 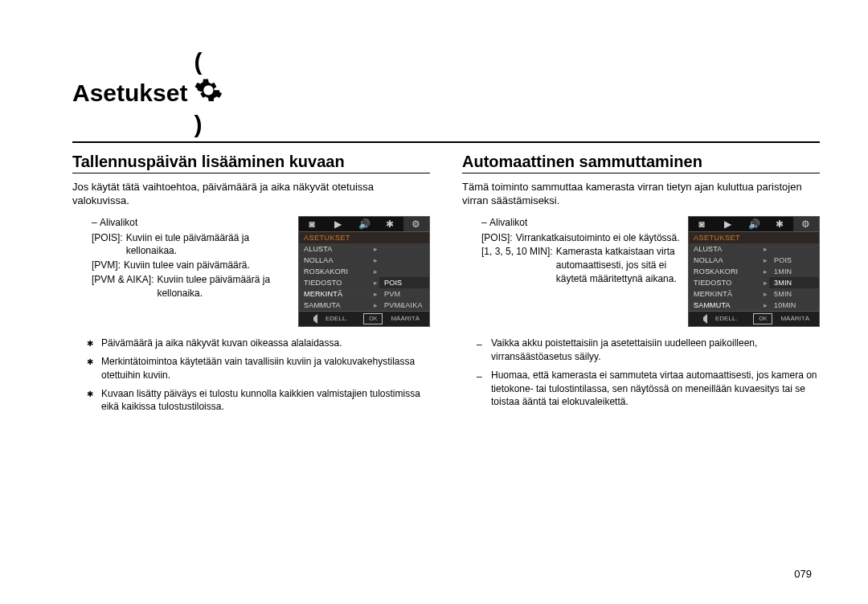 What do you see at coordinates (641, 163) in the screenshot?
I see `section-heading: Automaattinen sammuttaminen` at bounding box center [641, 163].